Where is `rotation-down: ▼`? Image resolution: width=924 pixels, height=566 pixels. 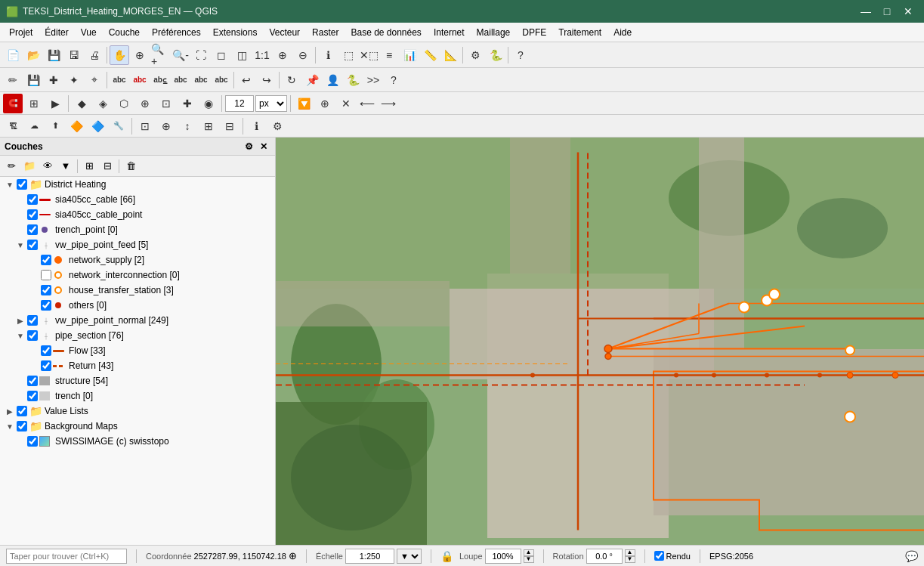 rotation-down: ▼ is located at coordinates (630, 559).